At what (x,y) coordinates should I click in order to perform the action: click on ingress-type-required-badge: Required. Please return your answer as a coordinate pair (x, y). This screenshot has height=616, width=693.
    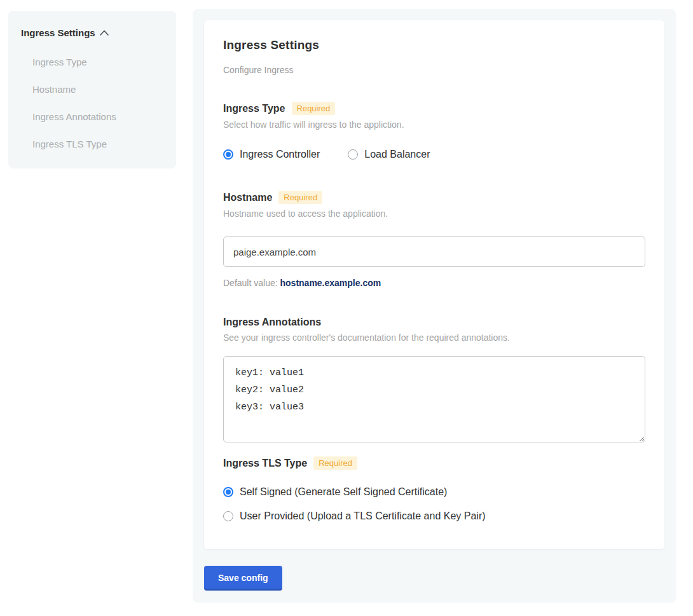
    Looking at the image, I should click on (314, 108).